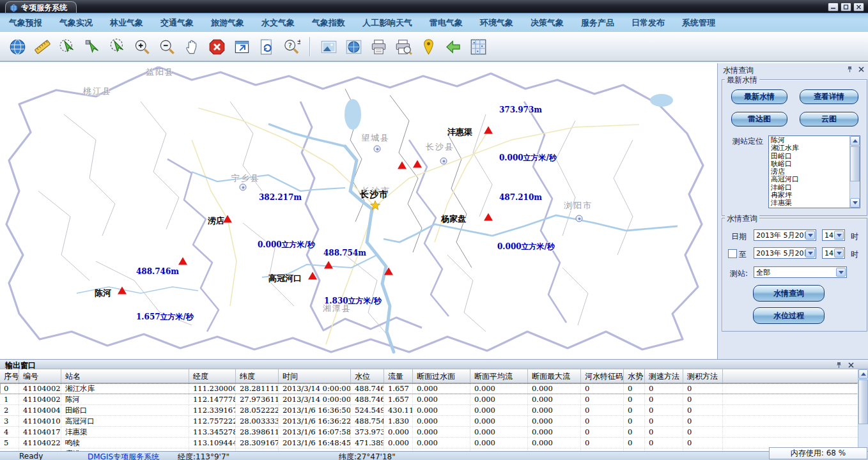  Describe the element at coordinates (497, 23) in the screenshot. I see `menu-item-9: 环境气象` at that location.